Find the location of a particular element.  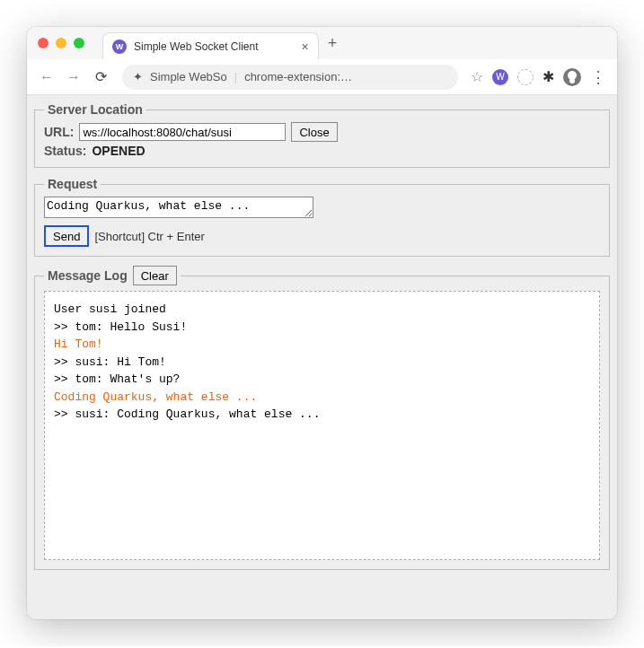

tab-favicon: W is located at coordinates (119, 47).